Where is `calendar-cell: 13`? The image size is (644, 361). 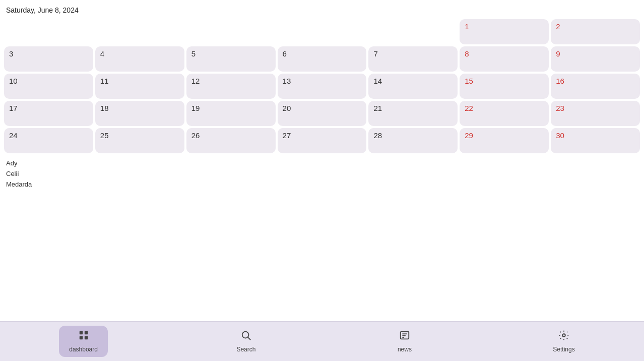 calendar-cell: 13 is located at coordinates (323, 86).